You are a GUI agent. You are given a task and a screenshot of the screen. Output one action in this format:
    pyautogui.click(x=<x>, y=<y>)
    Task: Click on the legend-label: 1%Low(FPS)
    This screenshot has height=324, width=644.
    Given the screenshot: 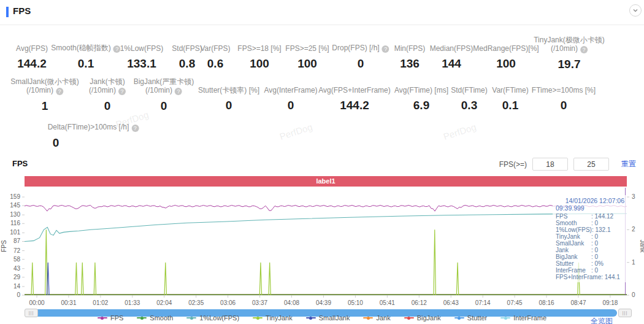 What is the action you would take?
    pyautogui.click(x=220, y=318)
    